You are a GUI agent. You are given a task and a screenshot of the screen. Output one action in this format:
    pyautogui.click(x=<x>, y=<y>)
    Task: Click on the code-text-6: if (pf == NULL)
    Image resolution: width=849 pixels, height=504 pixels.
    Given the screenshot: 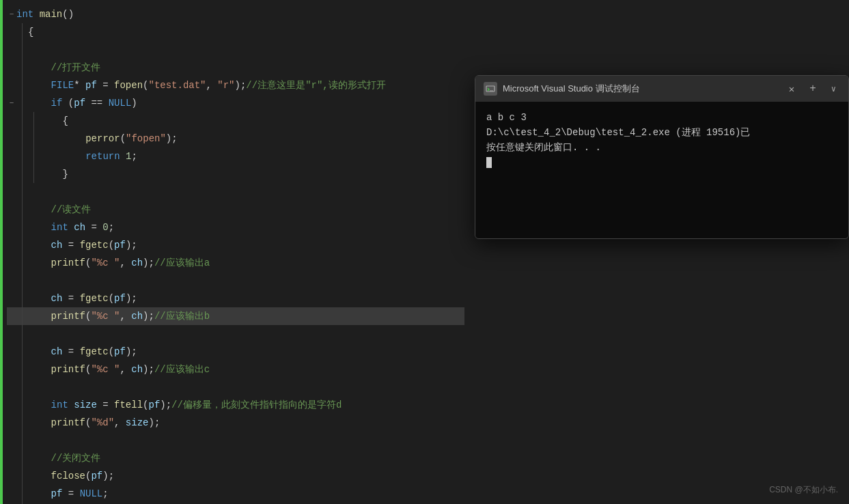 What is the action you would take?
    pyautogui.click(x=246, y=103)
    